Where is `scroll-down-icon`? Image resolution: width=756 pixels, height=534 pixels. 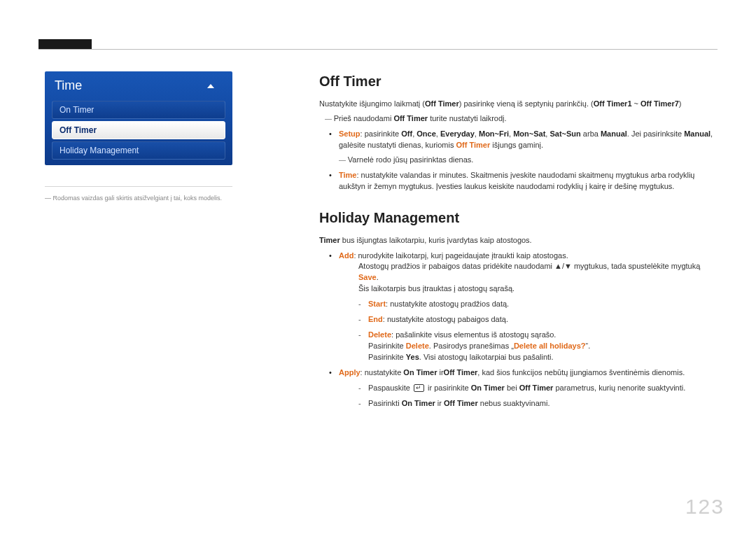
scroll-down-icon is located at coordinates (139, 169).